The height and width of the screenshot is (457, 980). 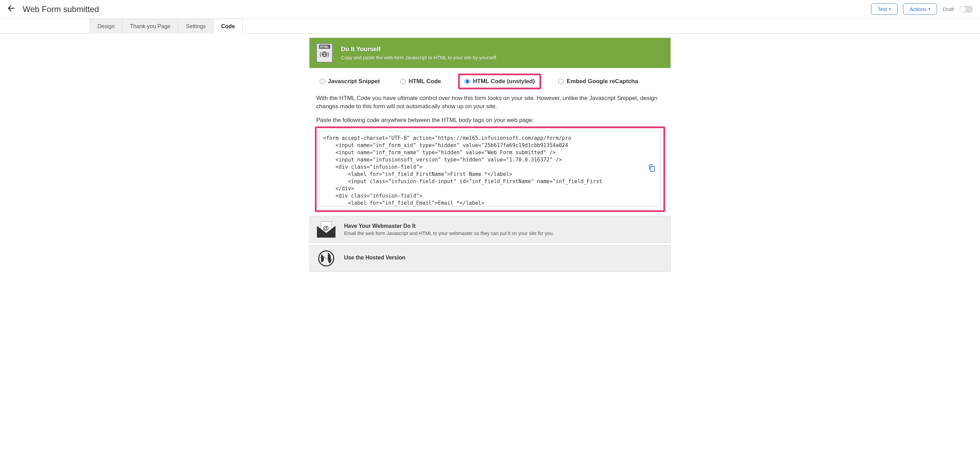 I want to click on html-file-icon: HTML ⟨⟩, so click(x=325, y=53).